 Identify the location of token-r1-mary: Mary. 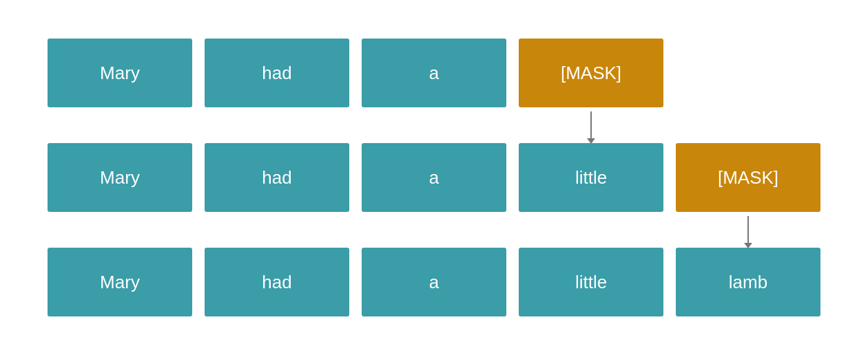
(120, 73).